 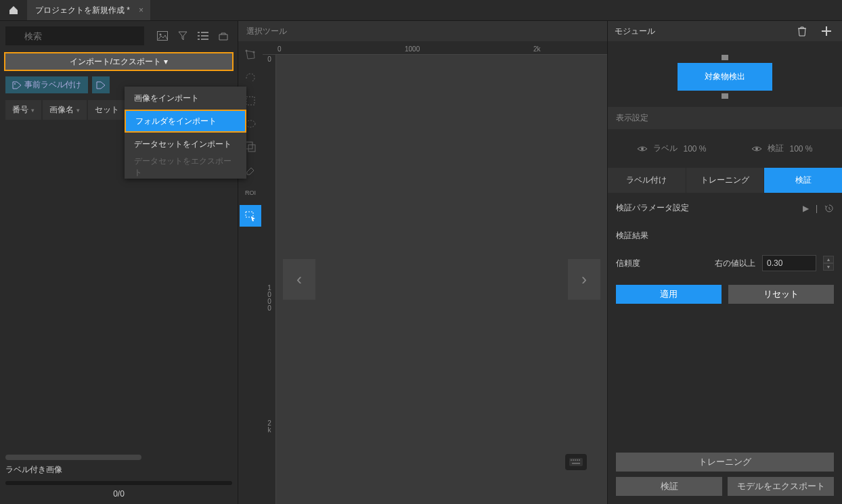 I want to click on apply-button: 適用, so click(x=669, y=294).